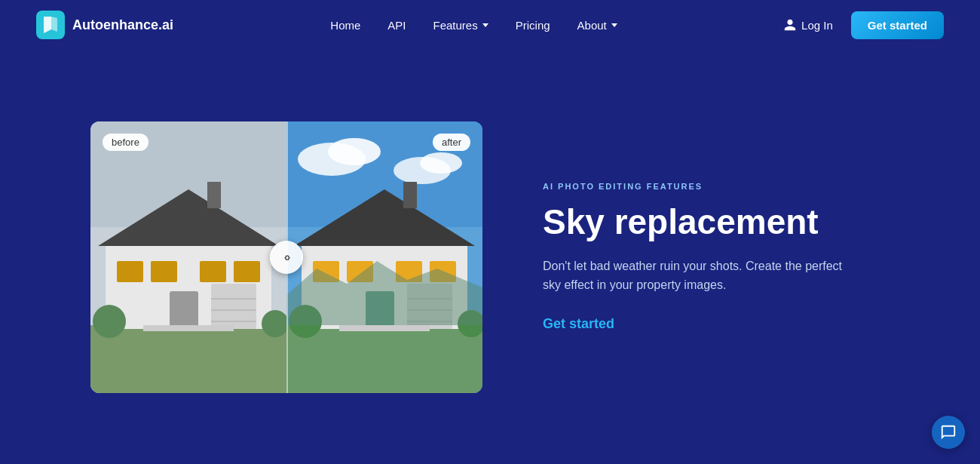  What do you see at coordinates (51, 25) in the screenshot?
I see `logo-icon` at bounding box center [51, 25].